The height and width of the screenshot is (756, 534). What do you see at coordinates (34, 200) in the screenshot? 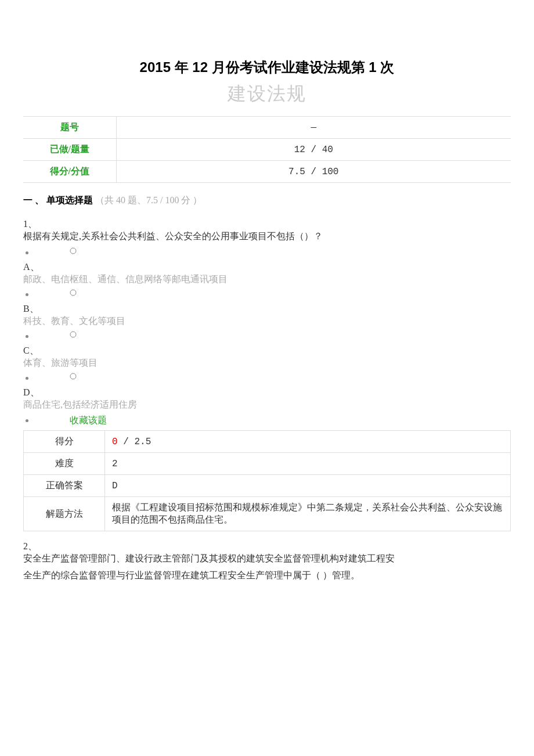
I see `section-prefix: 一 、` at bounding box center [34, 200].